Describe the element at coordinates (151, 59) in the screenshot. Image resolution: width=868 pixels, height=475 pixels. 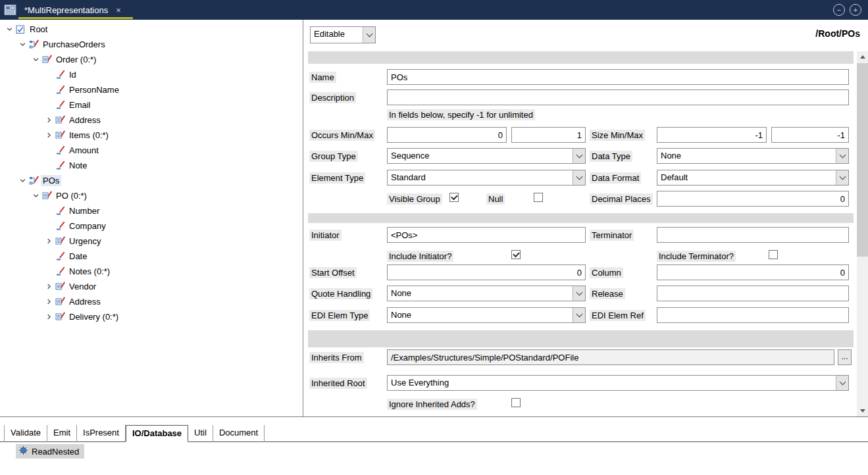
I see `tree-item-order-0: Order (0:*)` at that location.